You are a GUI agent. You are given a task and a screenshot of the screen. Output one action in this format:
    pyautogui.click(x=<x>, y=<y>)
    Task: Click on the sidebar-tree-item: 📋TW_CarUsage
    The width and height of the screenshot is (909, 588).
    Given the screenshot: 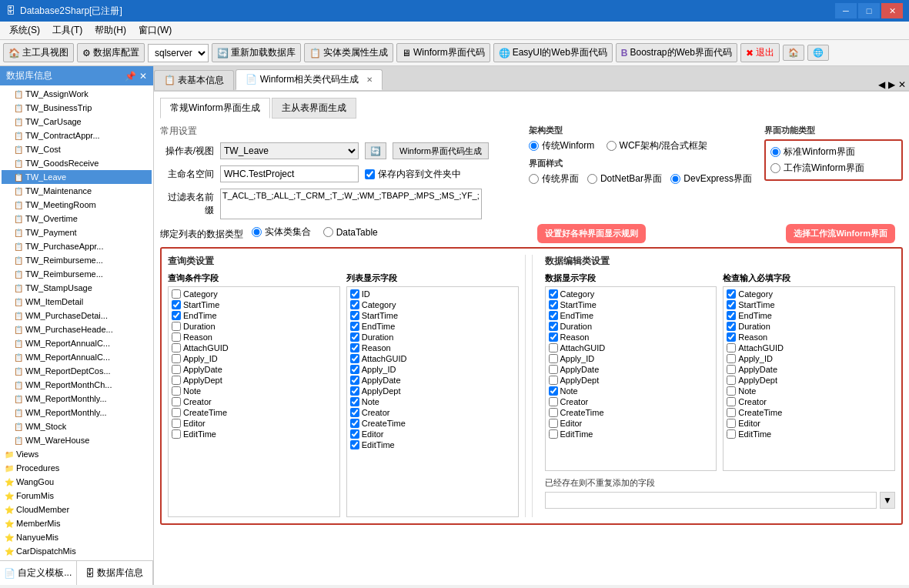 What is the action you would take?
    pyautogui.click(x=77, y=122)
    